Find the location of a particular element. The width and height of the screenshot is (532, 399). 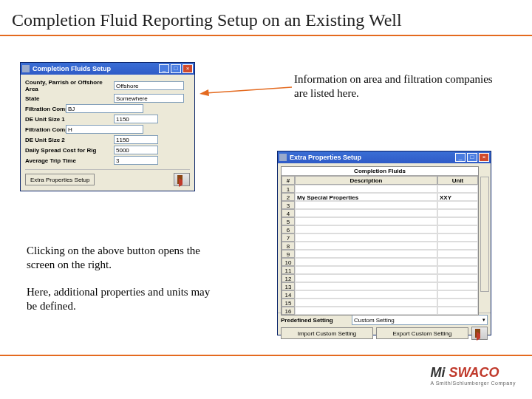

input-unit1: 1150 is located at coordinates (136, 119).